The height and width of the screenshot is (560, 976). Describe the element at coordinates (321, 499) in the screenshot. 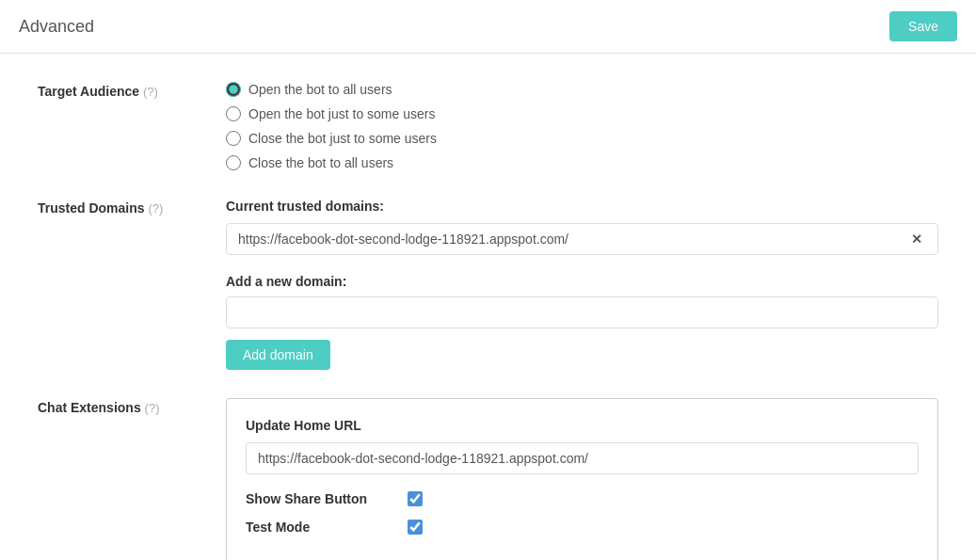

I see `show-share-button-label: Show Share Button` at that location.